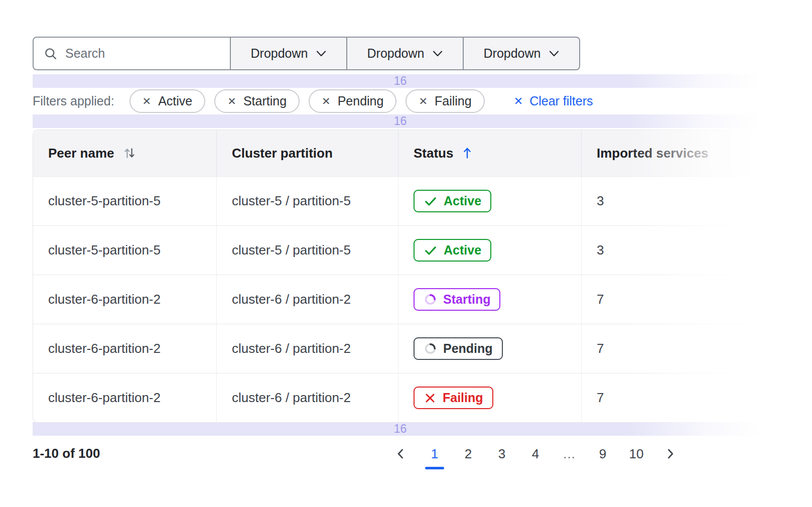  Describe the element at coordinates (129, 153) in the screenshot. I see `sort-both-icon` at that location.